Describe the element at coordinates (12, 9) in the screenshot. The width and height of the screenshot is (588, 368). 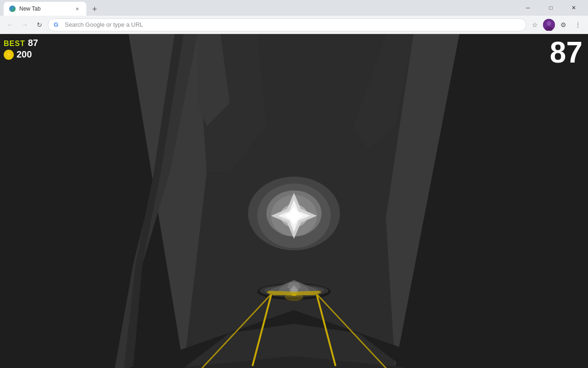
I see `tab-favicon` at that location.